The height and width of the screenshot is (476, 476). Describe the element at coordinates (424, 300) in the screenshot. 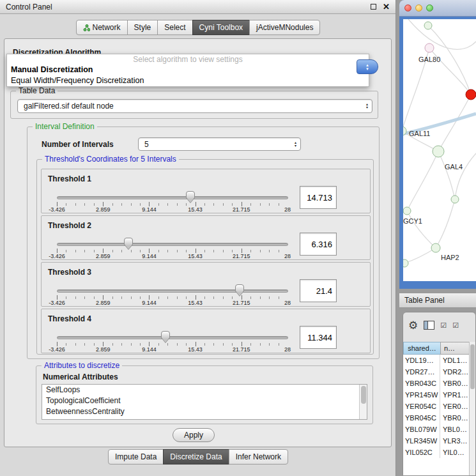

I see `table-panel-title: Table Panel` at that location.